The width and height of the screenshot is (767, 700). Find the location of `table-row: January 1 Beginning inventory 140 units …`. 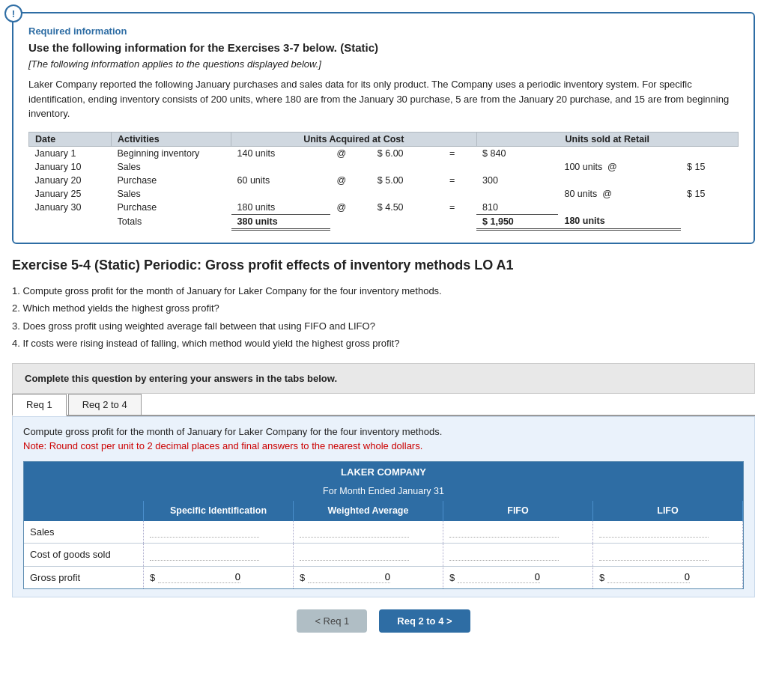

table-row: January 1 Beginning inventory 140 units … is located at coordinates (384, 153).